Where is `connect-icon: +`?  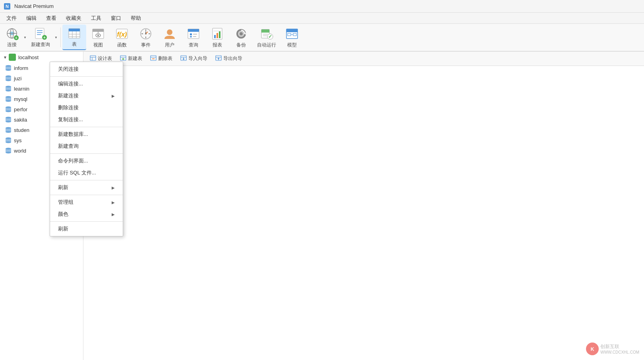 connect-icon: + is located at coordinates (12, 34).